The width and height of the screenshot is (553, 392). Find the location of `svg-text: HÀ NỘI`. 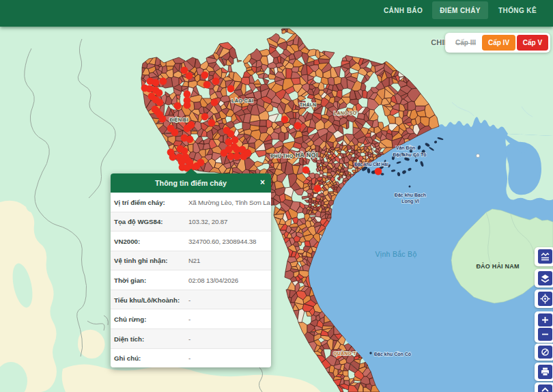

svg-text: HÀ NỘI is located at coordinates (307, 154).